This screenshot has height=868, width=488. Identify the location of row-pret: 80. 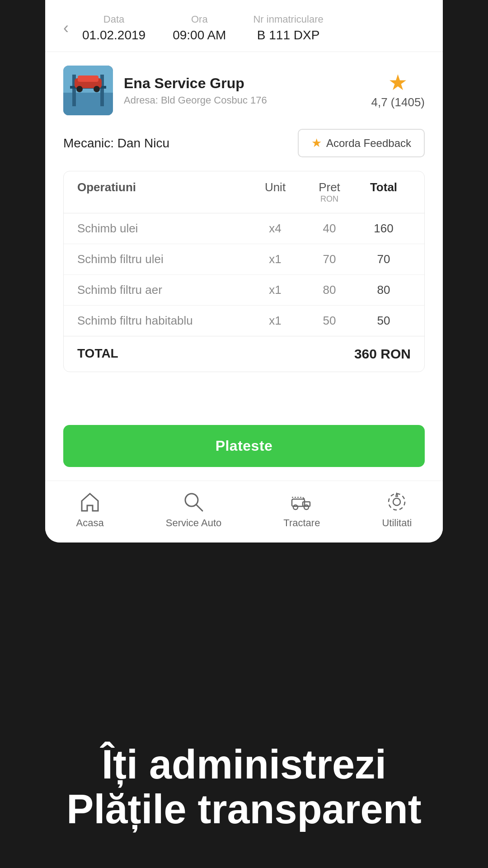
(329, 290).